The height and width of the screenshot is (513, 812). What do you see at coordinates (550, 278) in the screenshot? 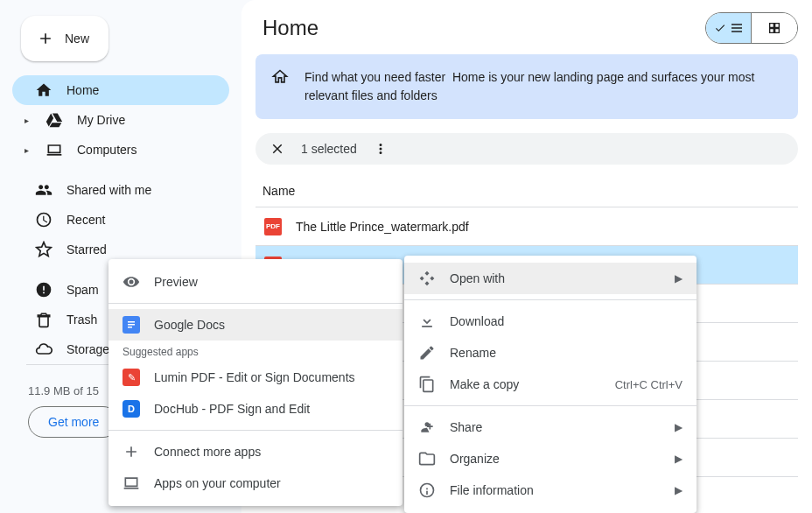
I see `menu-open-with: Open with ▶` at bounding box center [550, 278].